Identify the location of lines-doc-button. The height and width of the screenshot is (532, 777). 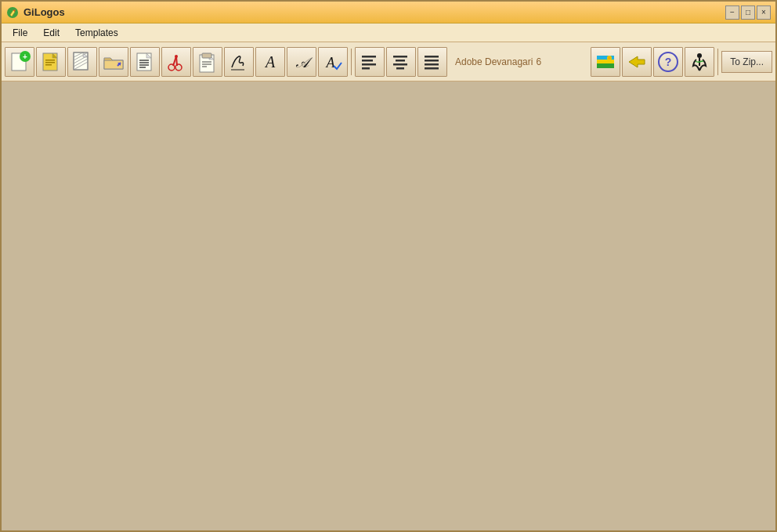
(145, 62).